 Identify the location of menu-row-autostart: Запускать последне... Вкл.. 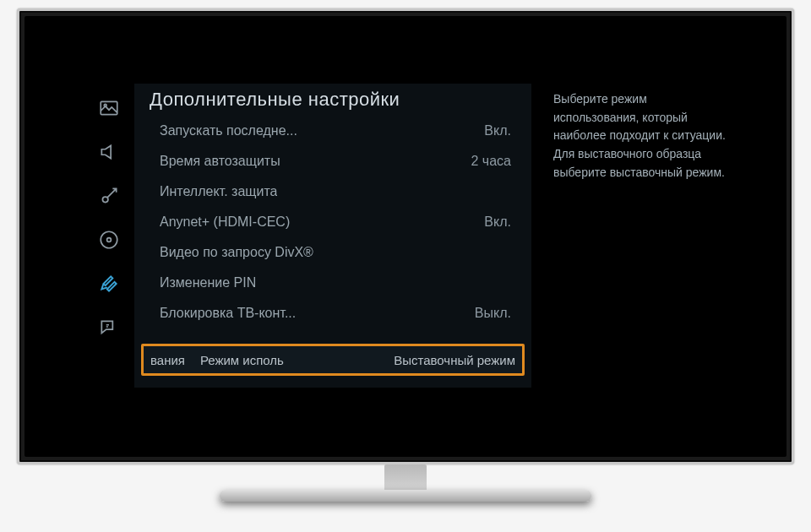
(333, 131).